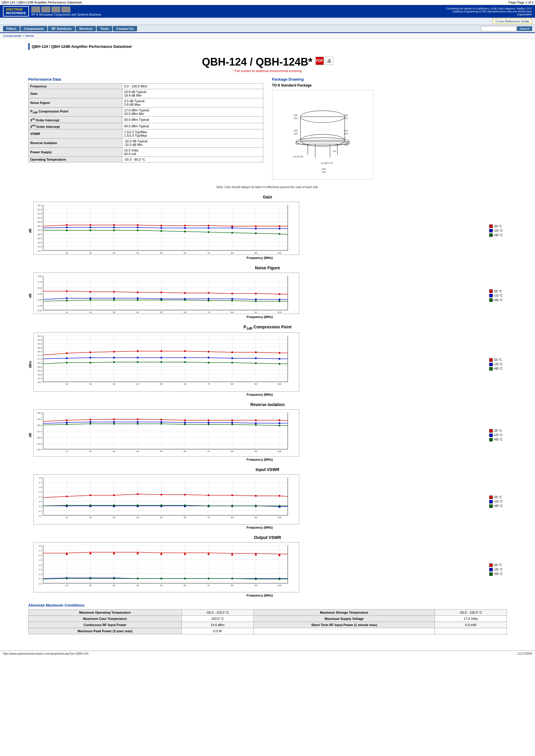  Describe the element at coordinates (268, 187) in the screenshot. I see `grounding-note: Note: Care should always be taken to eff…` at that location.